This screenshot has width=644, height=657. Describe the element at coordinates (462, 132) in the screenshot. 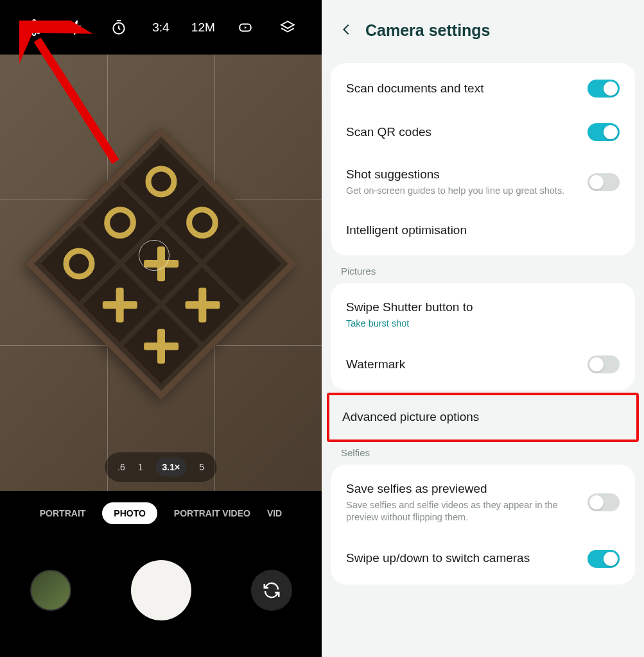

I see `row-title: Scan QR codes` at that location.